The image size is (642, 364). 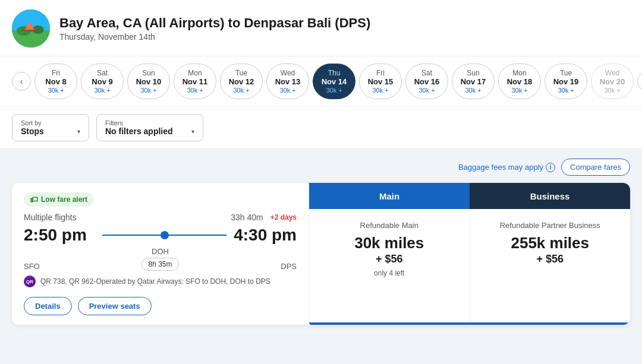 I want to click on fare-tab-main: Main, so click(x=389, y=196).